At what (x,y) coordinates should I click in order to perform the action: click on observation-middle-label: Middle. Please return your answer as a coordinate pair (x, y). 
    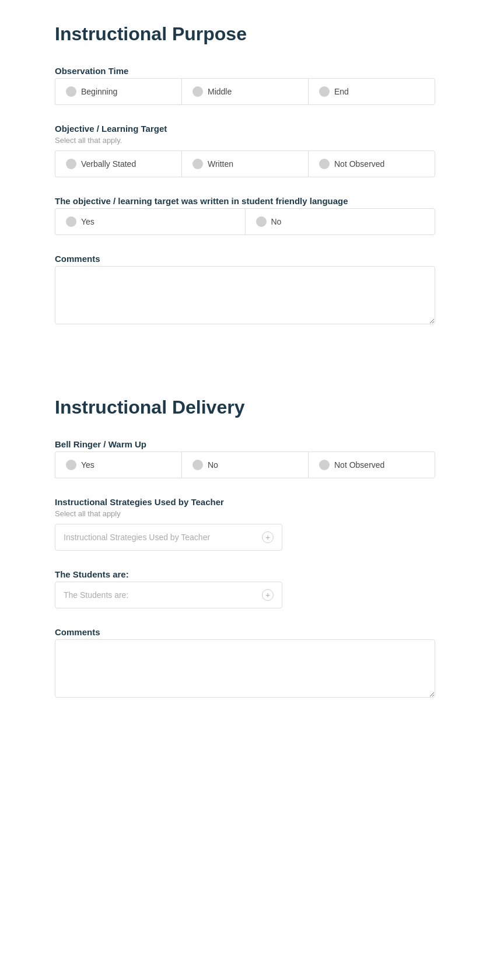
    Looking at the image, I should click on (219, 92).